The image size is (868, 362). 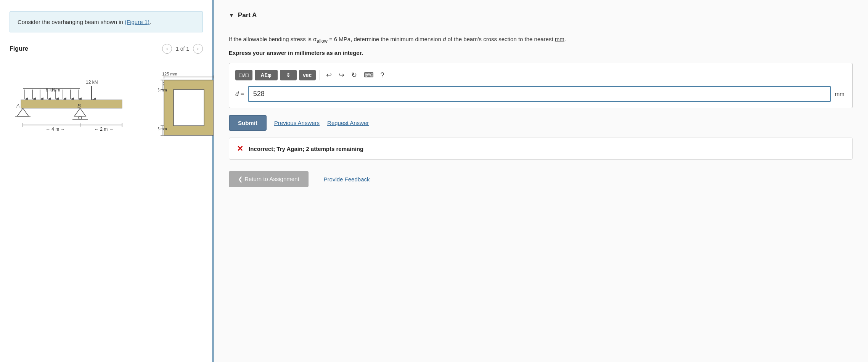 What do you see at coordinates (268, 179) in the screenshot?
I see `return-button: ❮ Return to Assignment` at bounding box center [268, 179].